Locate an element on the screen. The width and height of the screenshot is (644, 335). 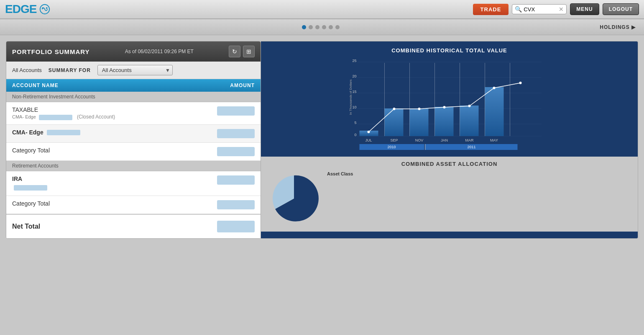
svg-text: 2010 is located at coordinates (391, 147).